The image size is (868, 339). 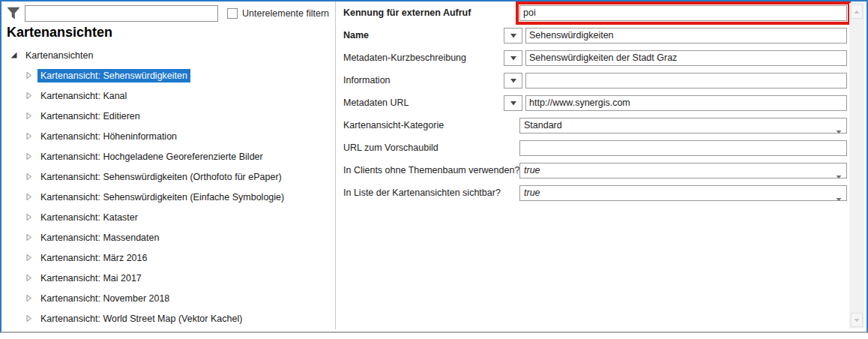 I want to click on vertical-scrollbar, so click(x=857, y=166).